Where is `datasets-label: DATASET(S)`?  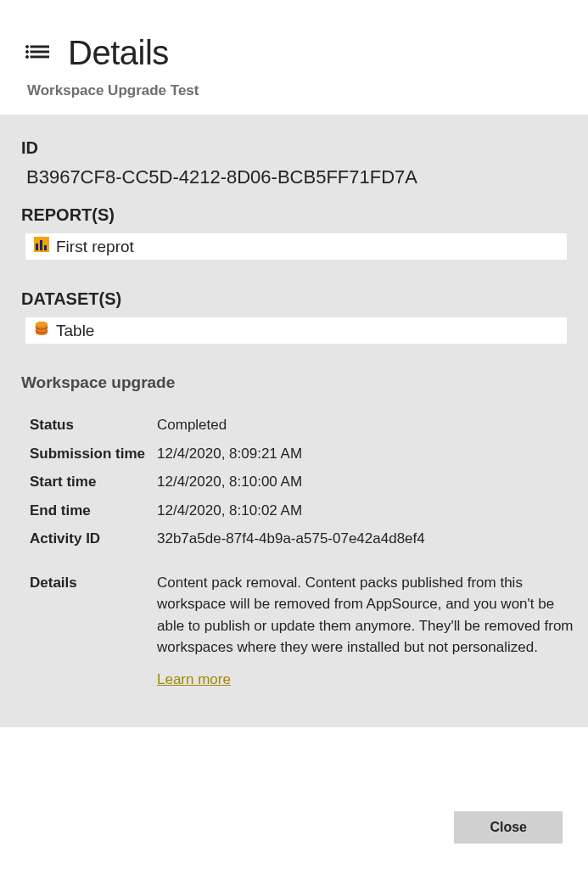 datasets-label: DATASET(S) is located at coordinates (294, 299).